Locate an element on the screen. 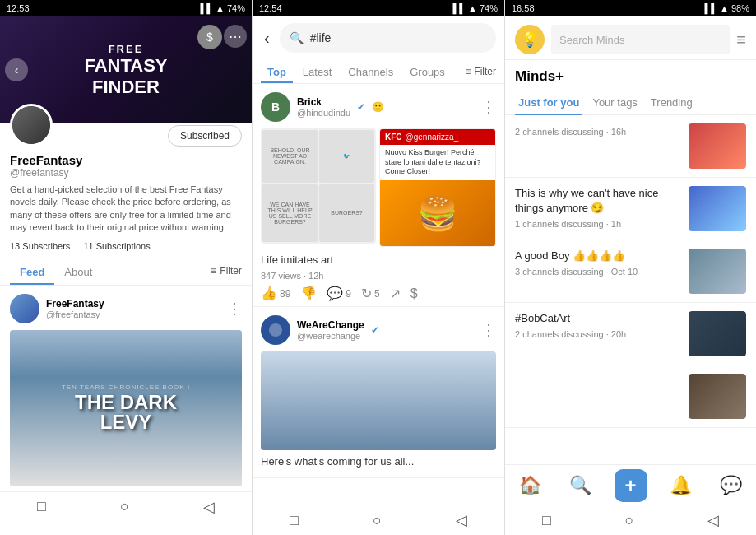  signal-icon: ▌▌ is located at coordinates (206, 8).